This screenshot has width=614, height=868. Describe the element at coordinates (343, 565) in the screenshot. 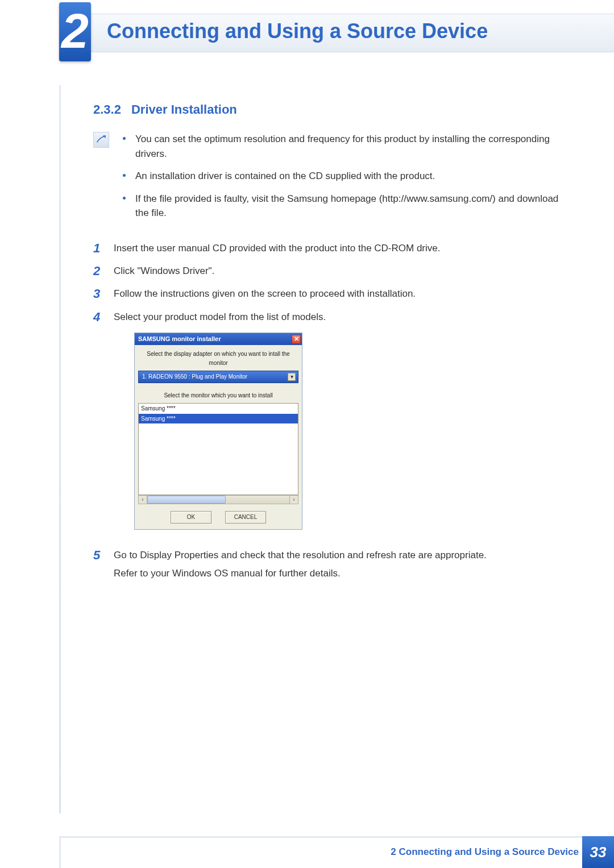

I see `step-text: Go to Display Properties and check that …` at that location.